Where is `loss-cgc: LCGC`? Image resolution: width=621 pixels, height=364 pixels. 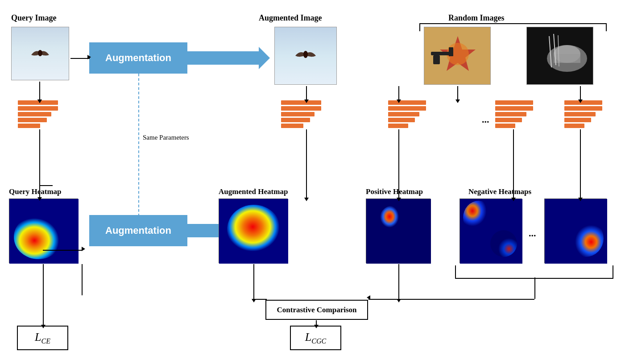
loss-cgc: LCGC is located at coordinates (316, 338).